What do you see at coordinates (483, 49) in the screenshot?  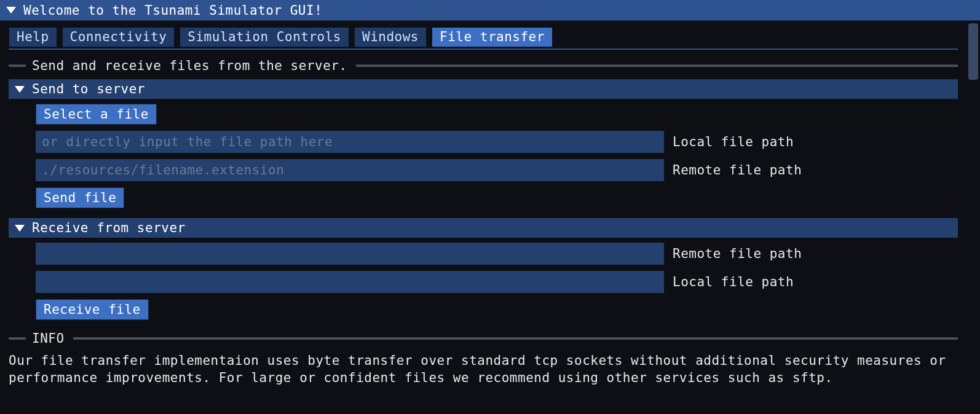 I see `tab-underline` at bounding box center [483, 49].